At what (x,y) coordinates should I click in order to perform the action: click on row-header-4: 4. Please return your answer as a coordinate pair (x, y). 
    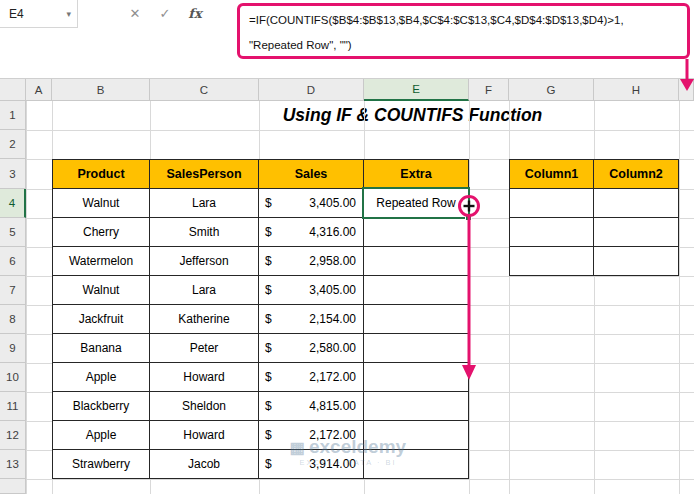
    Looking at the image, I should click on (13, 204).